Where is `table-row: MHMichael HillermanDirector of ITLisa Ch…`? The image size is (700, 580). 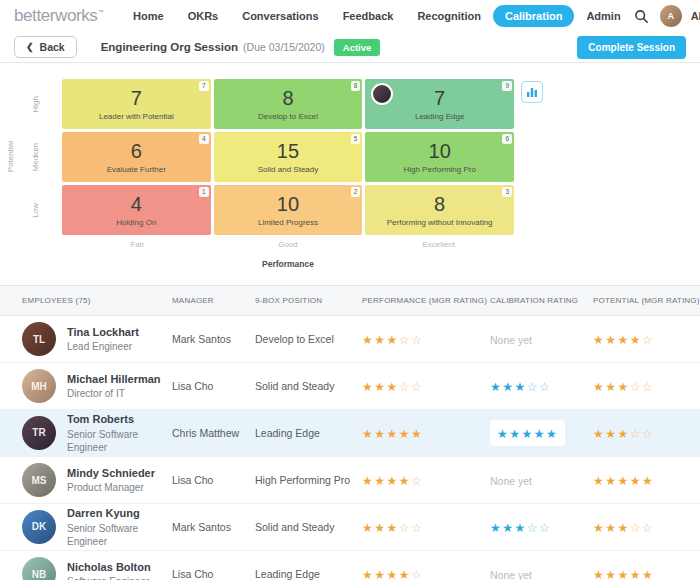
table-row: MHMichael HillermanDirector of ITLisa Ch… is located at coordinates (350, 386).